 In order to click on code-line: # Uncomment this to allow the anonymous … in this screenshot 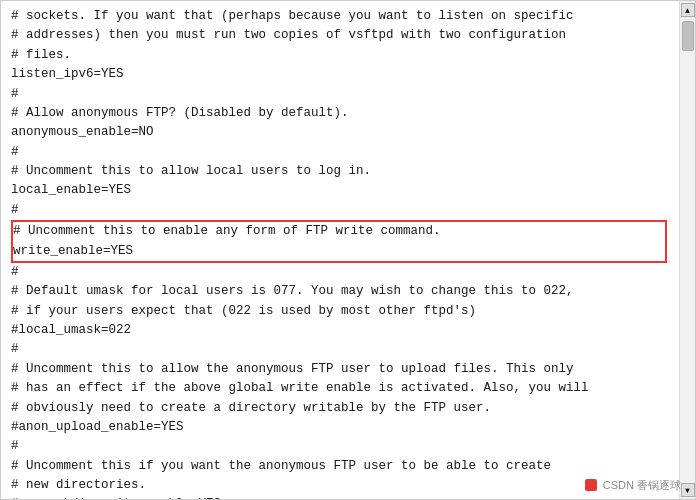, I will do `click(340, 370)`.